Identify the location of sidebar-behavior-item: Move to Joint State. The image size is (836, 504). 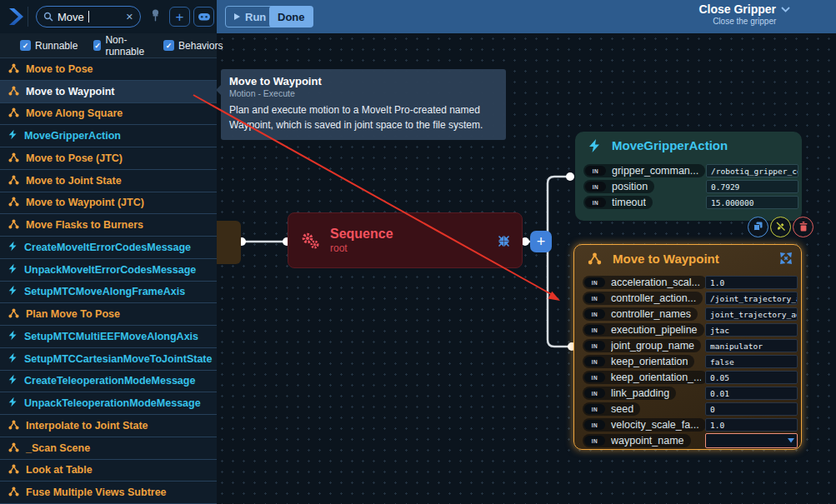
(108, 182).